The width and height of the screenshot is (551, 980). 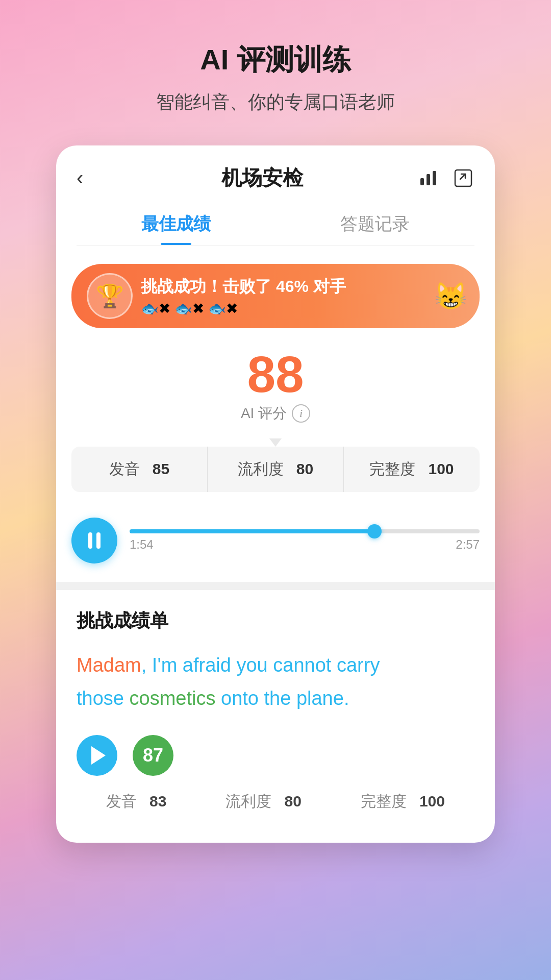 What do you see at coordinates (176, 224) in the screenshot?
I see `tab-best: 最佳成绩` at bounding box center [176, 224].